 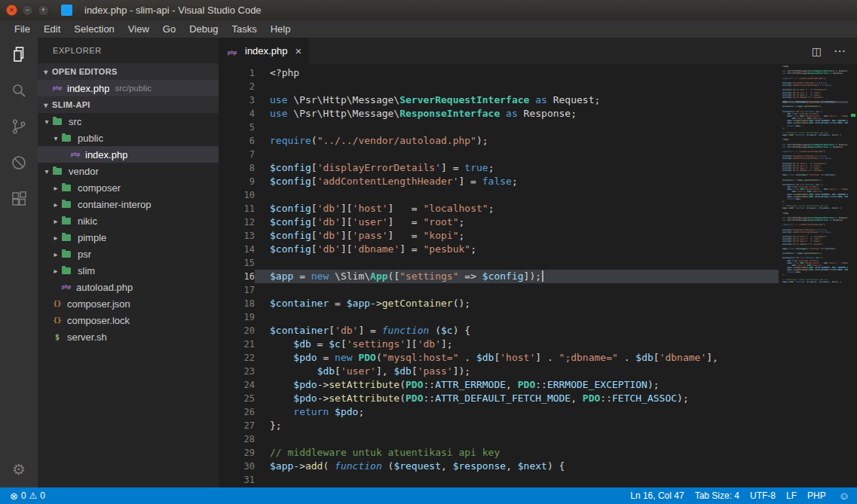 What do you see at coordinates (237, 358) in the screenshot?
I see `line-number: 22` at bounding box center [237, 358].